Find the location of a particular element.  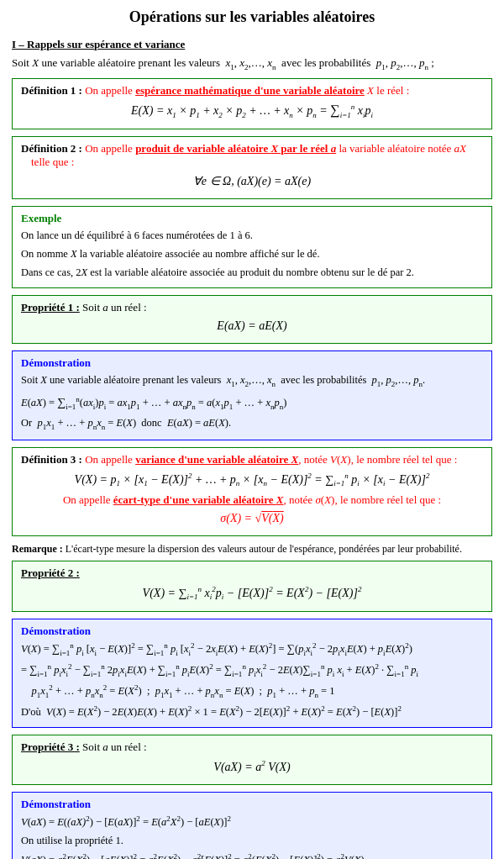

remark-text: Remarque : L'écart-type mesure la disper… is located at coordinates (252, 550).